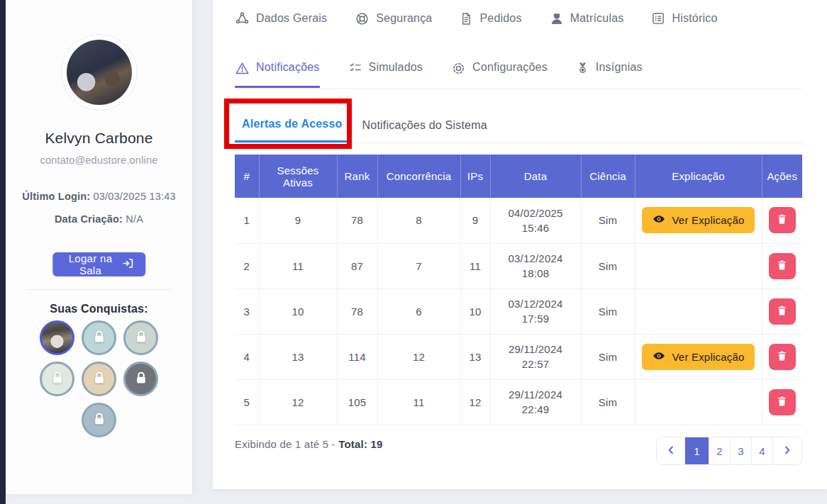 The width and height of the screenshot is (827, 504). Describe the element at coordinates (281, 18) in the screenshot. I see `tab-dados-gerais: Dados Gerais` at that location.